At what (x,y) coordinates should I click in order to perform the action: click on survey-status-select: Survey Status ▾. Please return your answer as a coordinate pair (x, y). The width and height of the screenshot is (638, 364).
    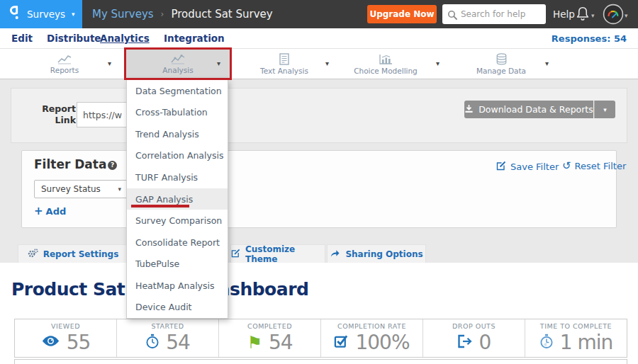
    Looking at the image, I should click on (81, 189).